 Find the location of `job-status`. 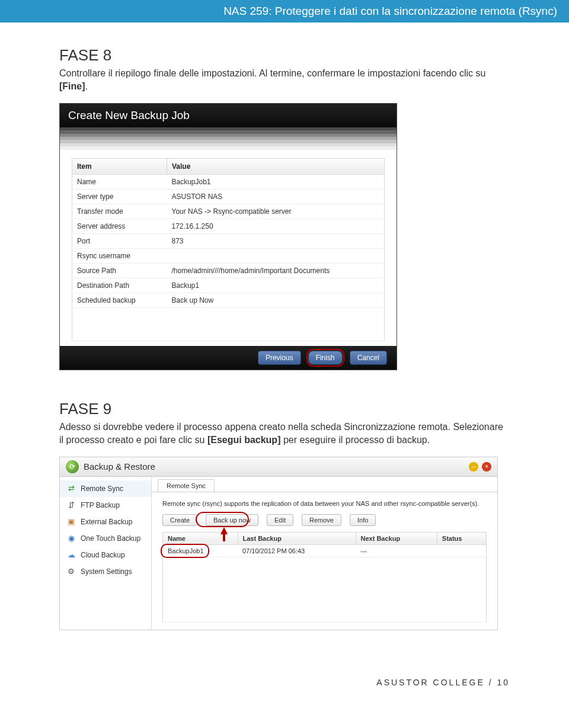

job-status is located at coordinates (461, 551).